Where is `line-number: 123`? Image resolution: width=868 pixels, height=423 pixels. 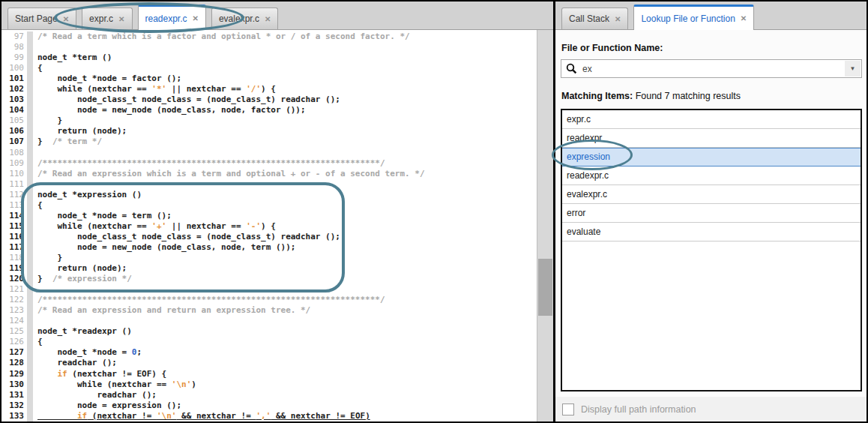 line-number: 123 is located at coordinates (14, 310).